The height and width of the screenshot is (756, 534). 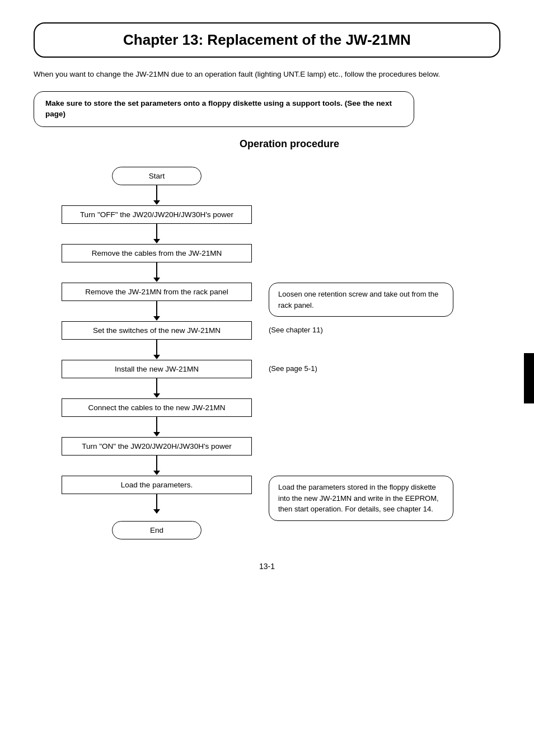 What do you see at coordinates (157, 369) in the screenshot?
I see `step5-node: Install the new JW-21MN` at bounding box center [157, 369].